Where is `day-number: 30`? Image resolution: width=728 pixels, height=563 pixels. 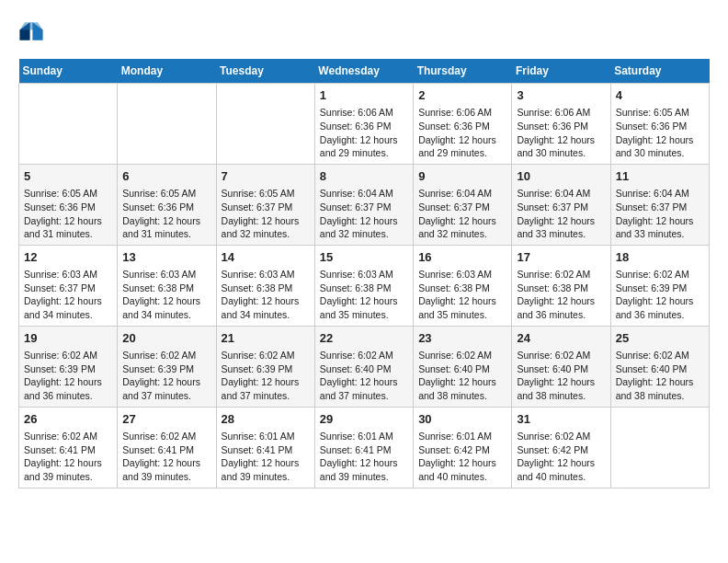 day-number: 30 is located at coordinates (462, 419).